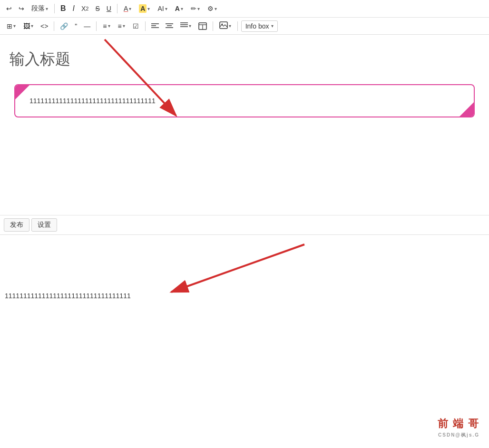 This screenshot has width=489, height=448. What do you see at coordinates (143, 9) in the screenshot?
I see `highlight-icon: A` at bounding box center [143, 9].